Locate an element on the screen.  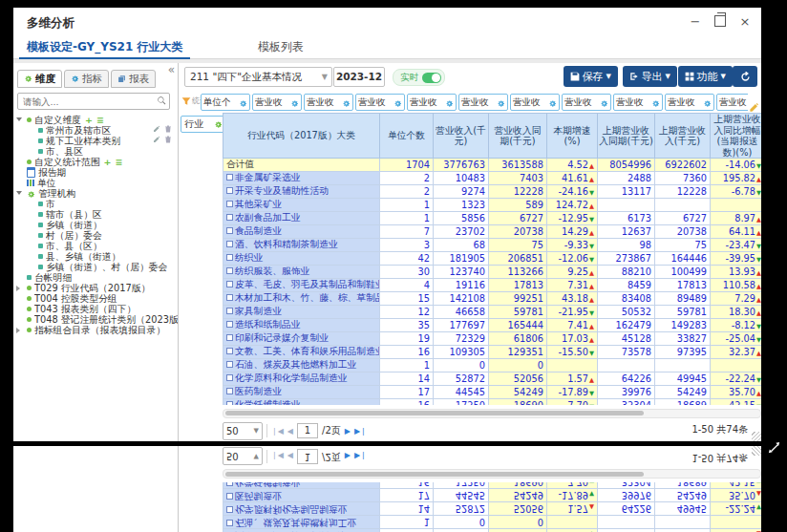
tree-item: 县、乡镇（街道） is located at coordinates (96, 256).